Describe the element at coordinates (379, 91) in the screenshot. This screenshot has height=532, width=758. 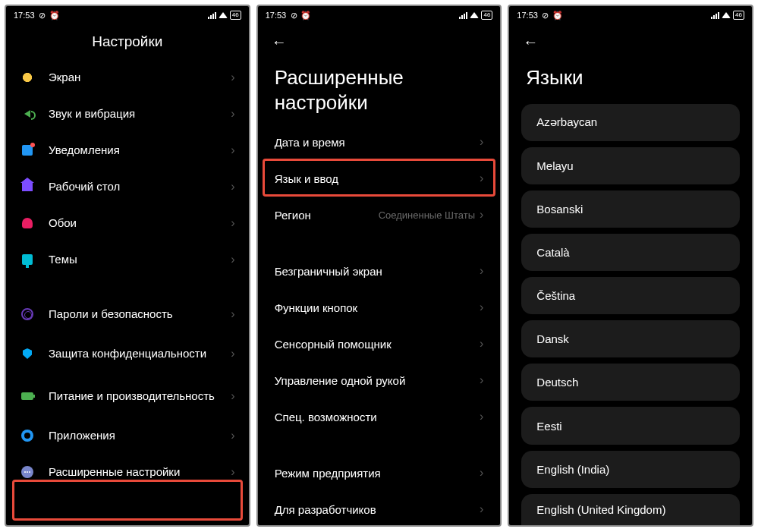
I see `page-title: Расширенные настройки` at that location.